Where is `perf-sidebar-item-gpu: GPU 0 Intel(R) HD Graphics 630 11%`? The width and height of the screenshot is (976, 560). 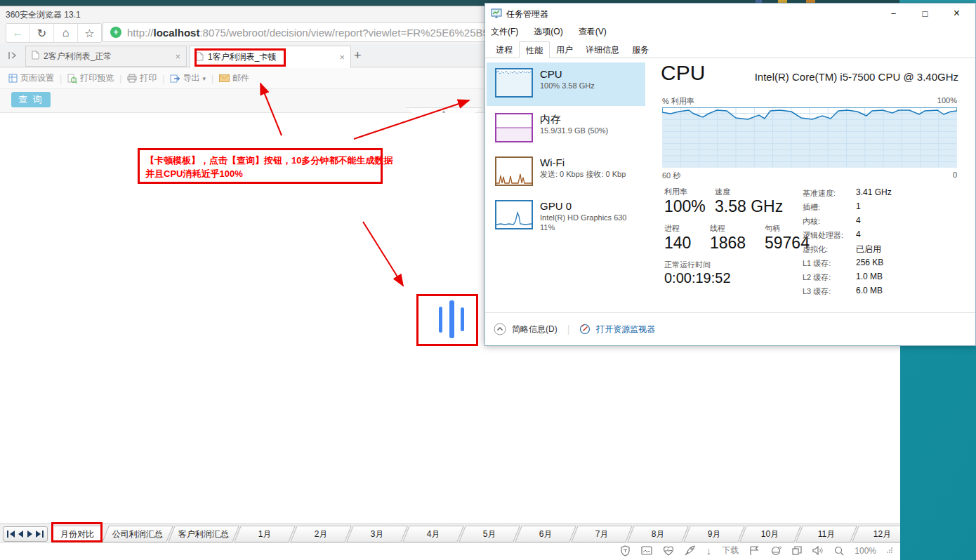
perf-sidebar-item-gpu: GPU 0 Intel(R) HD Graphics 630 11% is located at coordinates (566, 220).